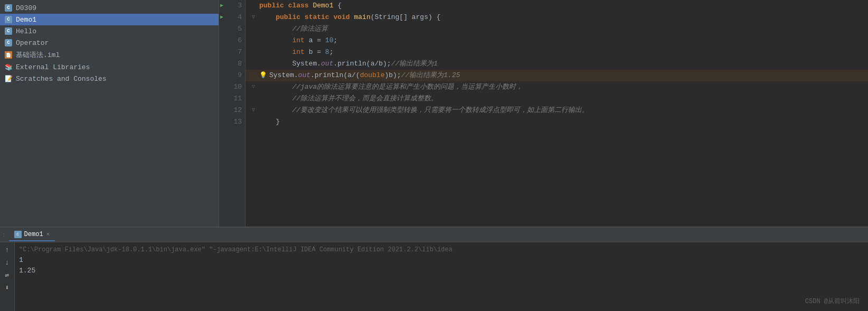 This screenshot has width=868, height=311. I want to click on lightbulb-icon: 💡, so click(263, 76).